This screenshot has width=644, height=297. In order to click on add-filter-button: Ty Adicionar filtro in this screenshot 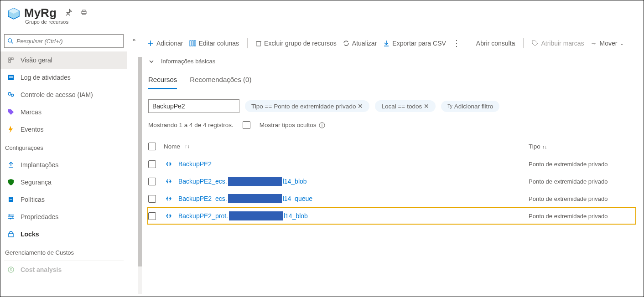, I will do `click(470, 107)`.